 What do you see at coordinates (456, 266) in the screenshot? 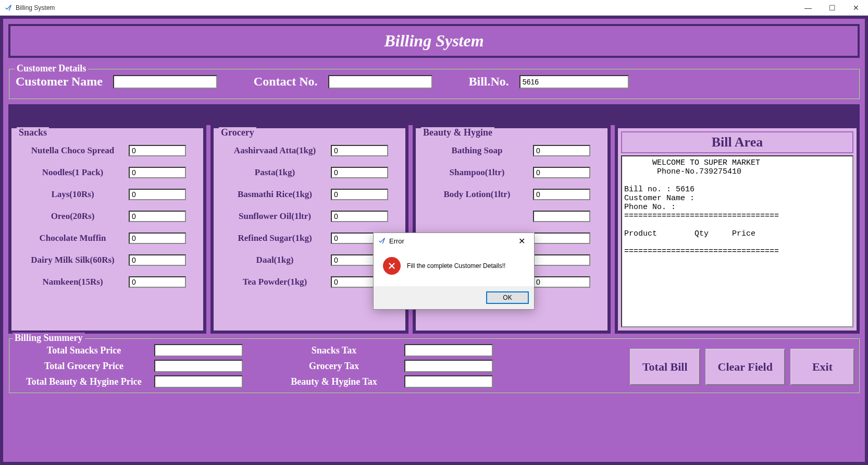
I see `error-dialog-message: Fill the complete Customer Details!!` at bounding box center [456, 266].